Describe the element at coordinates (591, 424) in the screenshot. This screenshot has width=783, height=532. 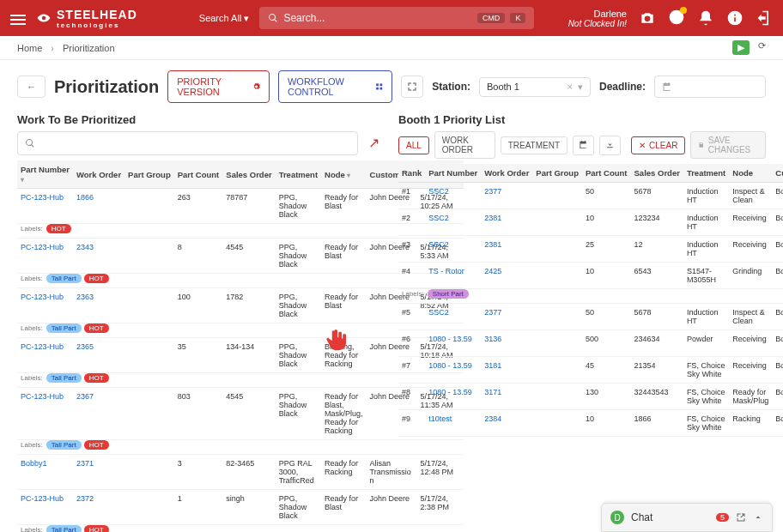
I see `table-row: #9t10test2384101866FS, Choice Sky WhiteR…` at that location.